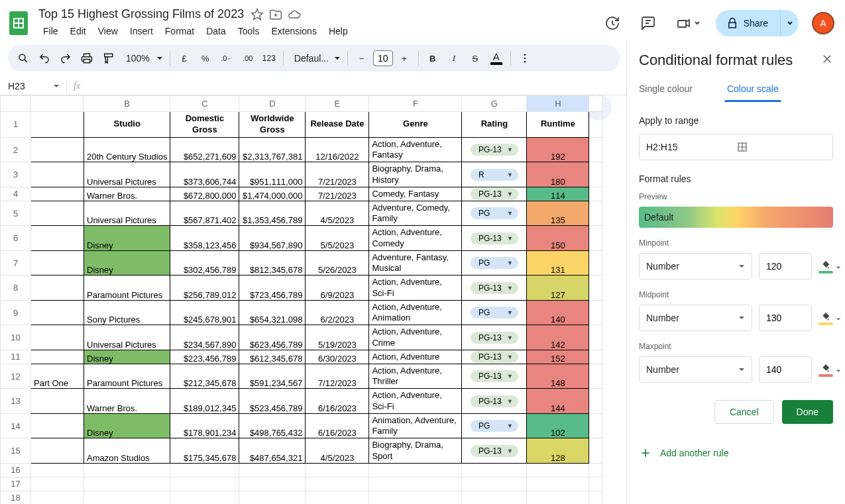 The width and height of the screenshot is (845, 504). Describe the element at coordinates (404, 58) in the screenshot. I see `increase-fontsize-button: +` at that location.